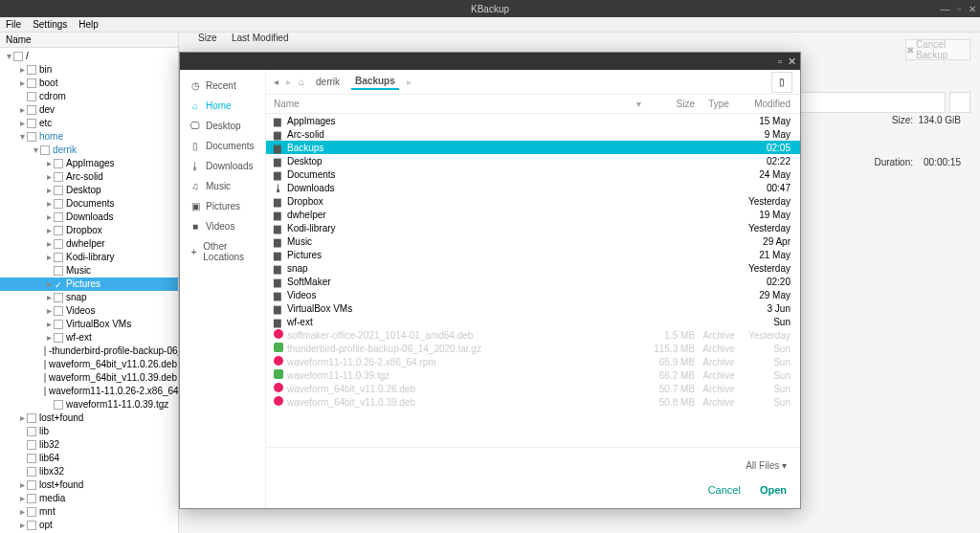  Describe the element at coordinates (207, 38) in the screenshot. I see `col-size-header: Size` at that location.